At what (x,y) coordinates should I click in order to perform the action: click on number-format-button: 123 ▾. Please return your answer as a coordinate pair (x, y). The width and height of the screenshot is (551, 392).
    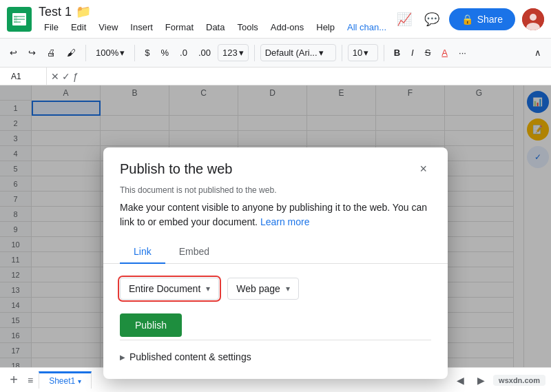
    Looking at the image, I should click on (233, 52).